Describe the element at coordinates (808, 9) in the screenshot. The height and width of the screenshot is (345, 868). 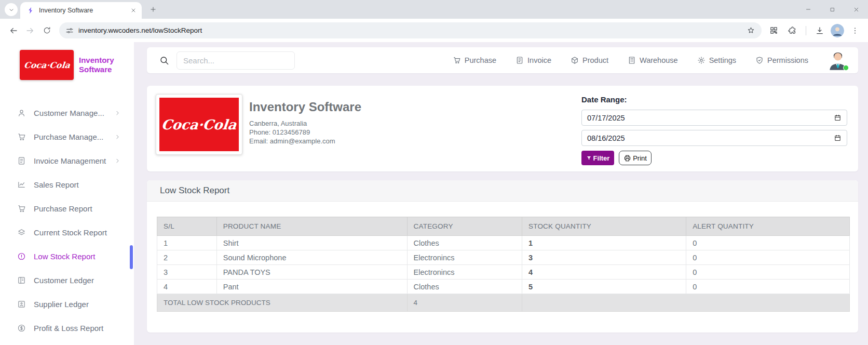
I see `minimize-button` at that location.